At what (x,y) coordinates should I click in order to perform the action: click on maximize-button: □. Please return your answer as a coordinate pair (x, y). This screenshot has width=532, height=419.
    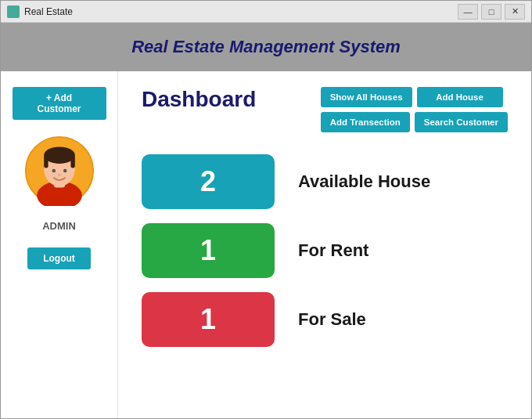
    Looking at the image, I should click on (491, 12).